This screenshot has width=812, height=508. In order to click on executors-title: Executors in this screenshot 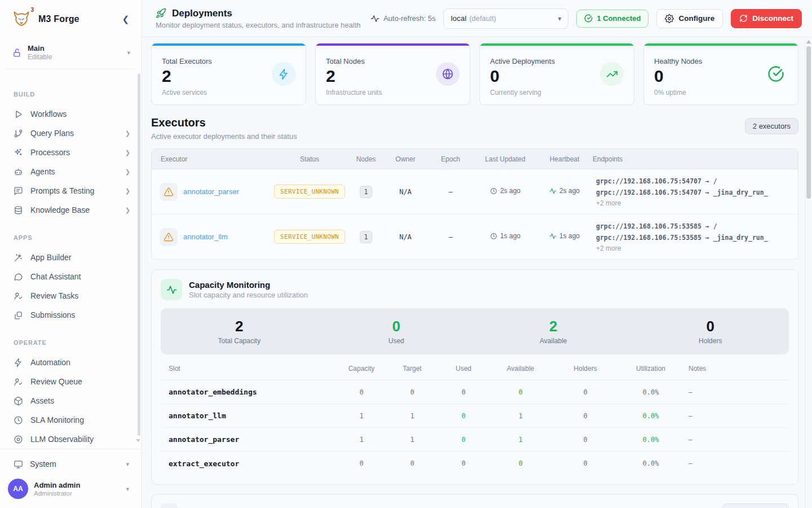, I will do `click(224, 123)`.